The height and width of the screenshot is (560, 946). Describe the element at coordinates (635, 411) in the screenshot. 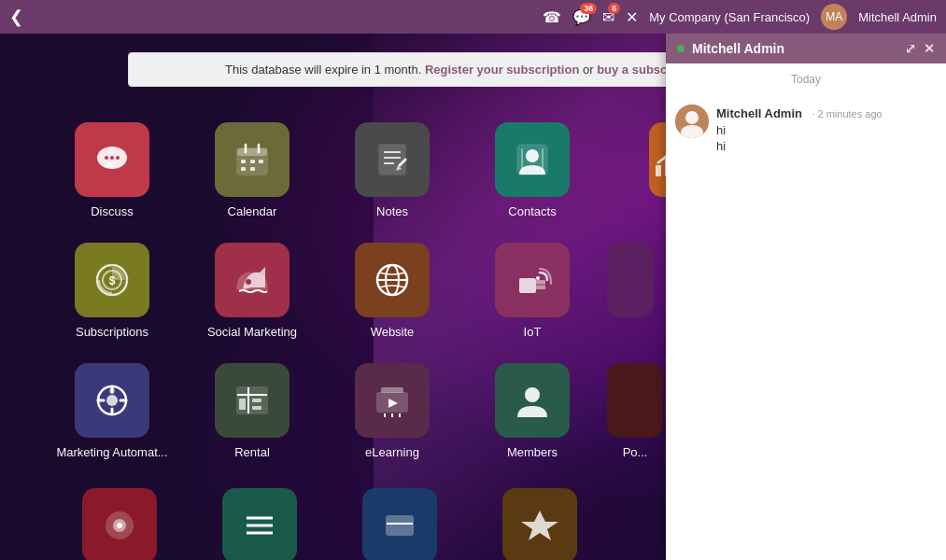

I see `app-pos-partial: Po...` at that location.